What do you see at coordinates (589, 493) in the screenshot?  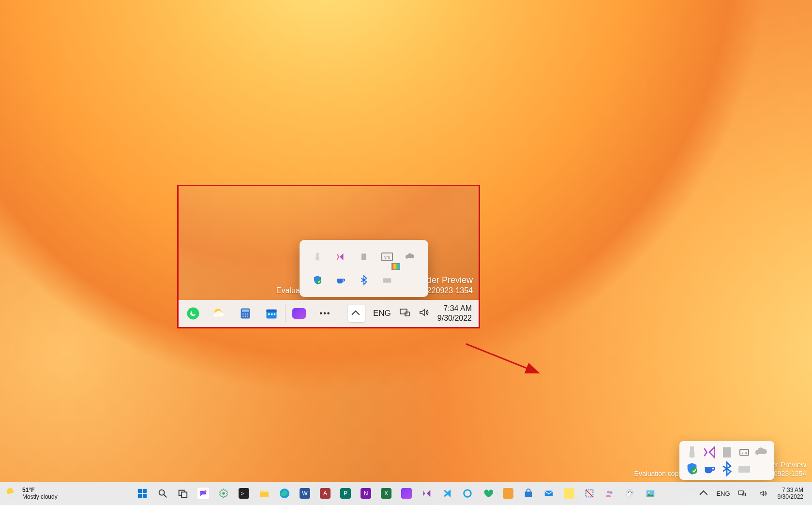 I see `snipping-tool-icon` at bounding box center [589, 493].